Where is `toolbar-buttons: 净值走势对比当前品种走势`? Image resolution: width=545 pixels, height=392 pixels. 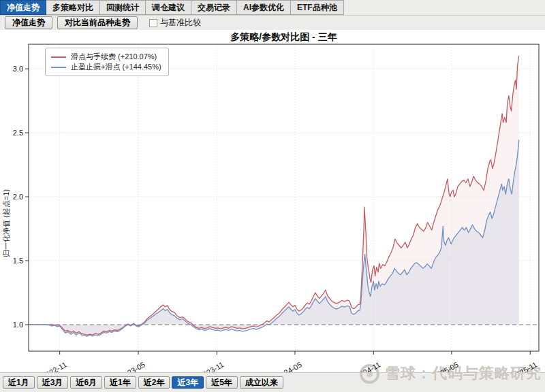 toolbar-buttons: 净值走势对比当前品种走势 is located at coordinates (69, 23).